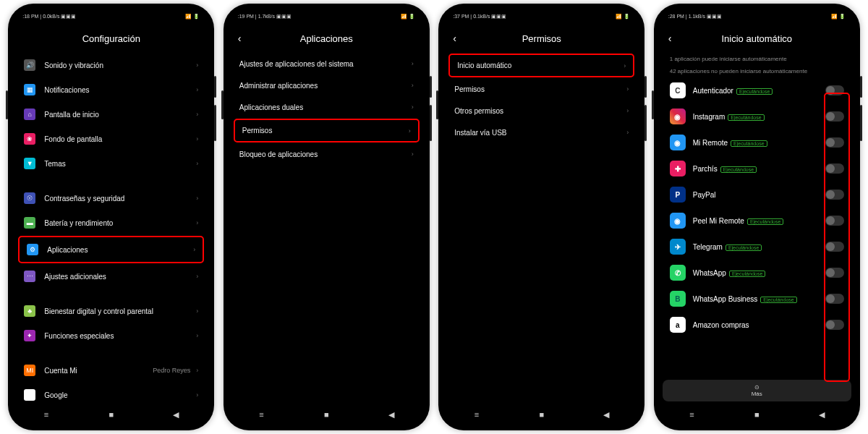 This screenshot has width=868, height=434. What do you see at coordinates (757, 391) in the screenshot?
I see `more-button: ⊙Más` at bounding box center [757, 391].